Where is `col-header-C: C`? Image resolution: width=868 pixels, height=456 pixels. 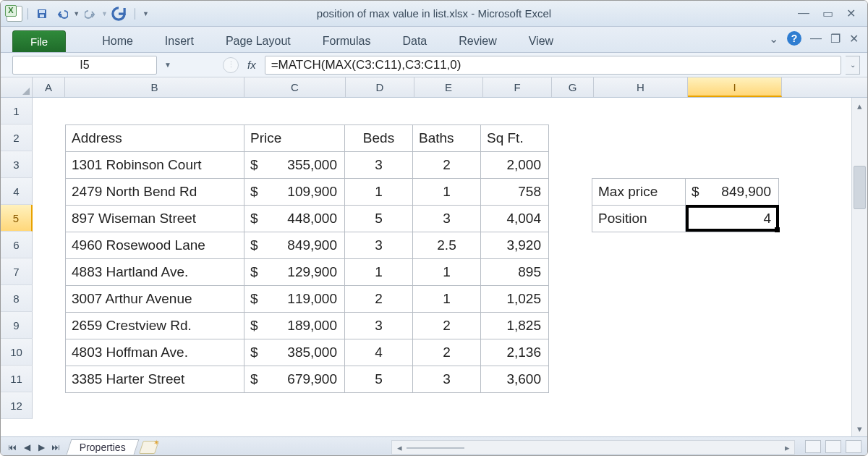 col-header-C: C is located at coordinates (295, 87).